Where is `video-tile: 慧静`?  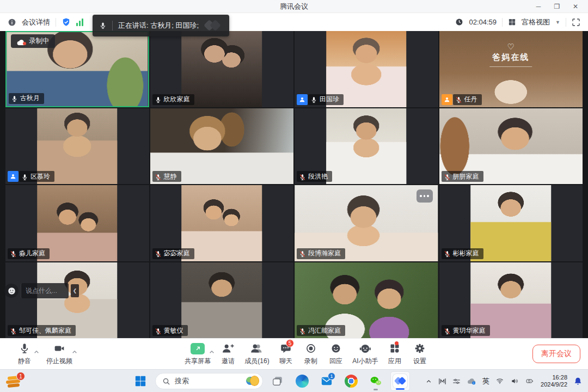 video-tile: 慧静 is located at coordinates (222, 146).